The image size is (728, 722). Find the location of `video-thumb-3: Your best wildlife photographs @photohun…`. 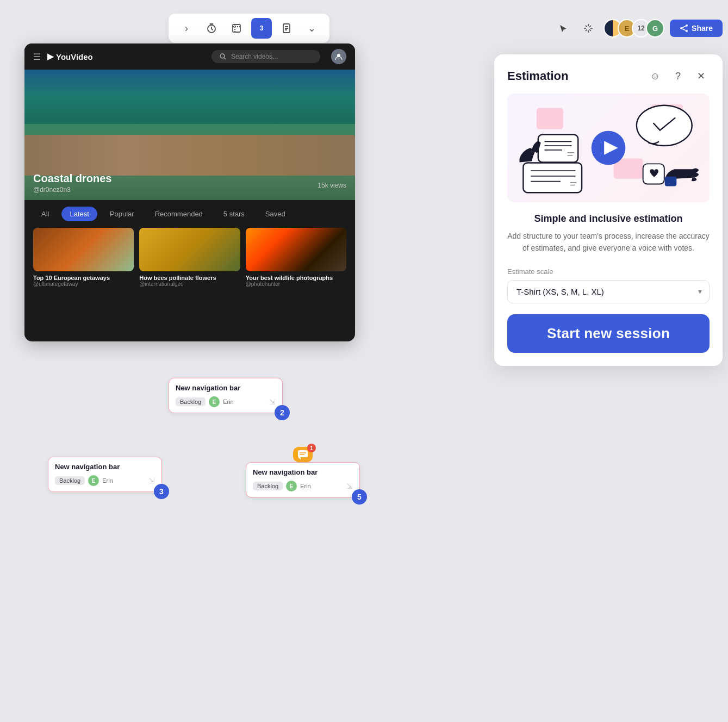

video-thumb-3: Your best wildlife photographs @photohun… is located at coordinates (296, 258).